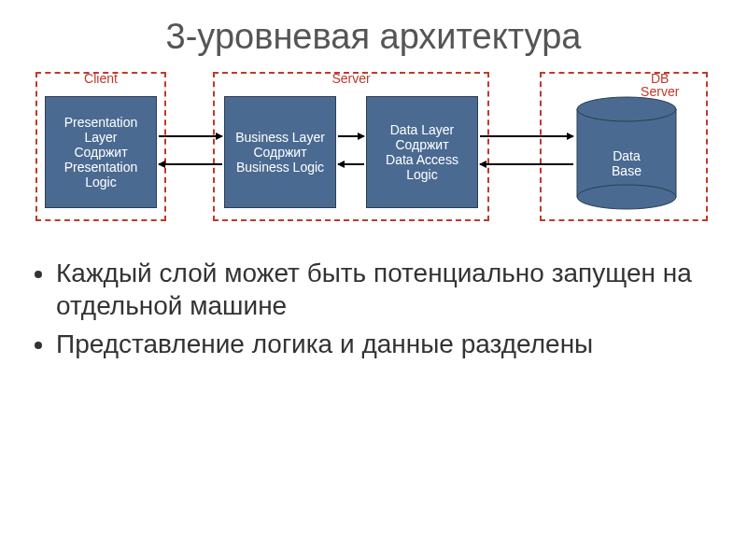  What do you see at coordinates (351, 136) in the screenshot?
I see `arrow-business-to-data` at bounding box center [351, 136].